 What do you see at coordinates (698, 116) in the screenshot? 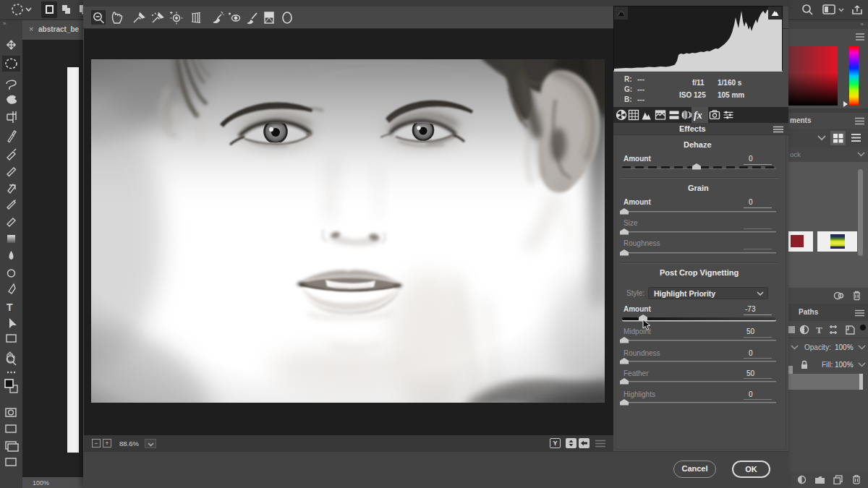
I see `svg-text: fx` at bounding box center [698, 116].